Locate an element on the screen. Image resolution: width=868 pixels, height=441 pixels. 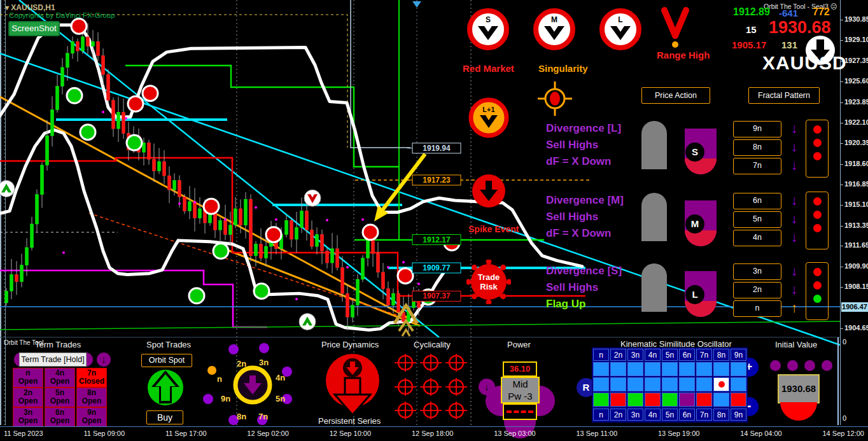
power-mode: MidPw -3 is located at coordinates (521, 390).